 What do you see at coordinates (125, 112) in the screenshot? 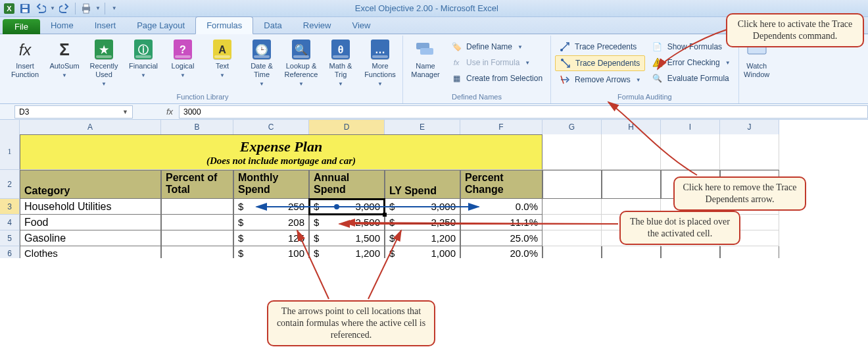
I see `dropdown-icon: ▼` at bounding box center [125, 112].